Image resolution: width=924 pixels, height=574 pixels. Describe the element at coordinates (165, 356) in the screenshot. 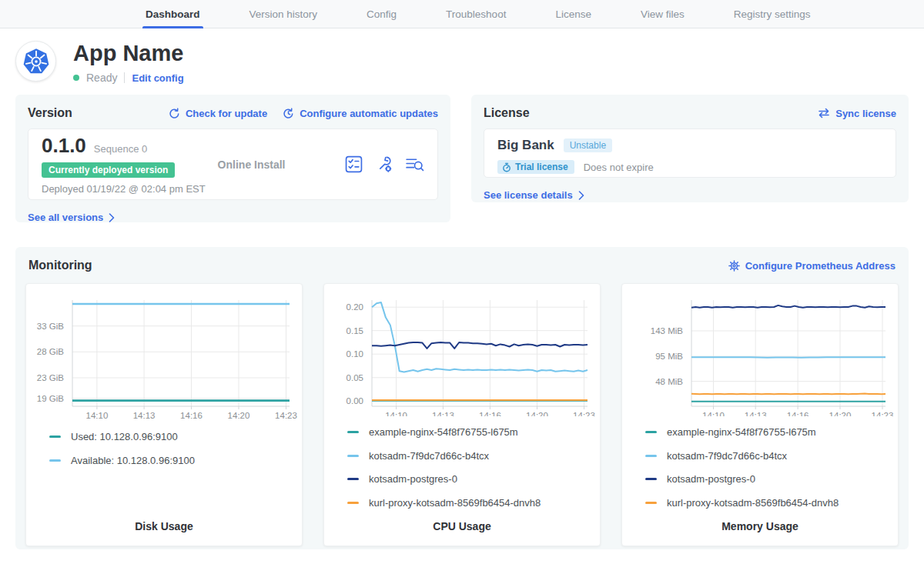

I see `disk-usage-chart: 33 GiB28 GiB23 GiB19 GiB14:1014:1314:161…` at that location.